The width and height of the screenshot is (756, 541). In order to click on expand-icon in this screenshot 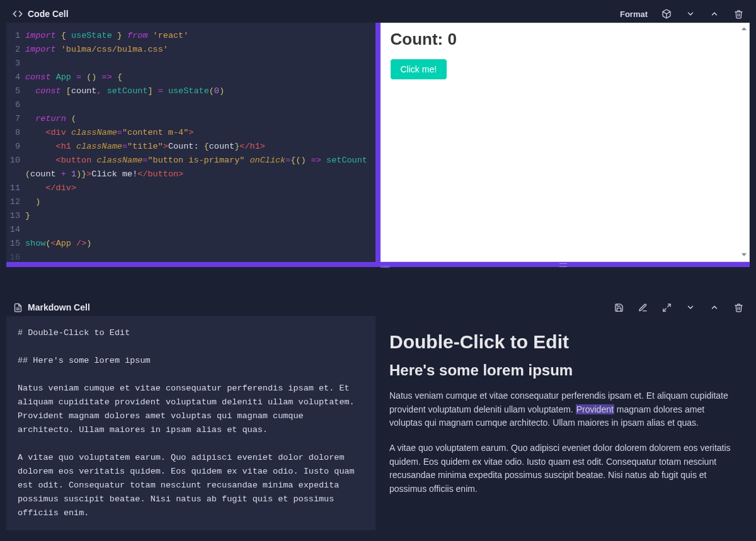, I will do `click(667, 307)`.